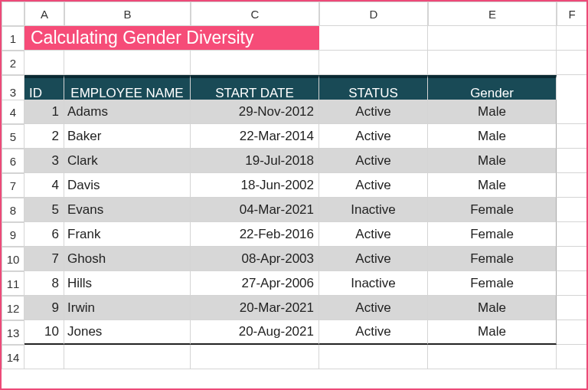 The width and height of the screenshot is (588, 390). What do you see at coordinates (172, 38) in the screenshot?
I see `title-cell: Calculating Gender Diversity` at bounding box center [172, 38].